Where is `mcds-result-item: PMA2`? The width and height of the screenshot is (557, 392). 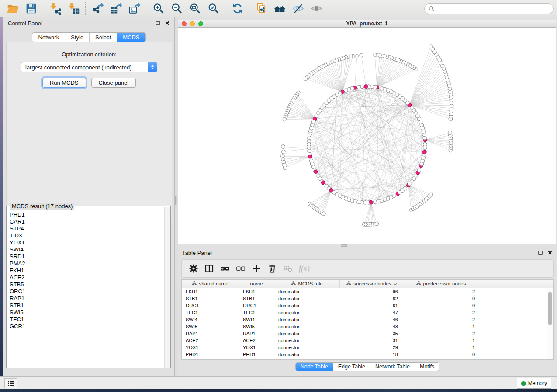
mcds-result-item: PMA2 is located at coordinates (86, 264).